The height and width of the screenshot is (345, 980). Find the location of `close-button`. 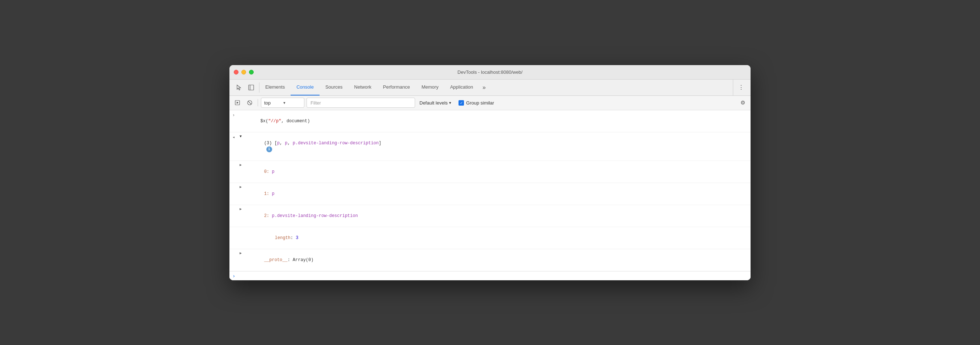

close-button is located at coordinates (236, 72).